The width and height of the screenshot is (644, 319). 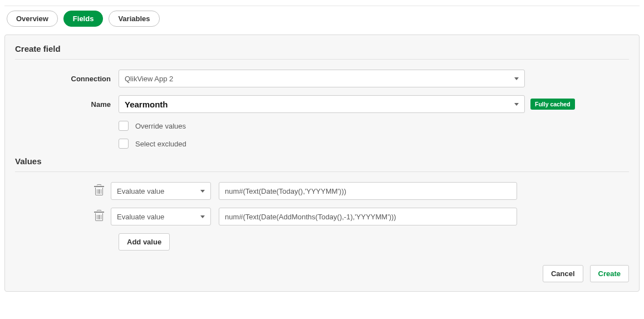 What do you see at coordinates (322, 164) in the screenshot?
I see `values-title: Values` at bounding box center [322, 164].